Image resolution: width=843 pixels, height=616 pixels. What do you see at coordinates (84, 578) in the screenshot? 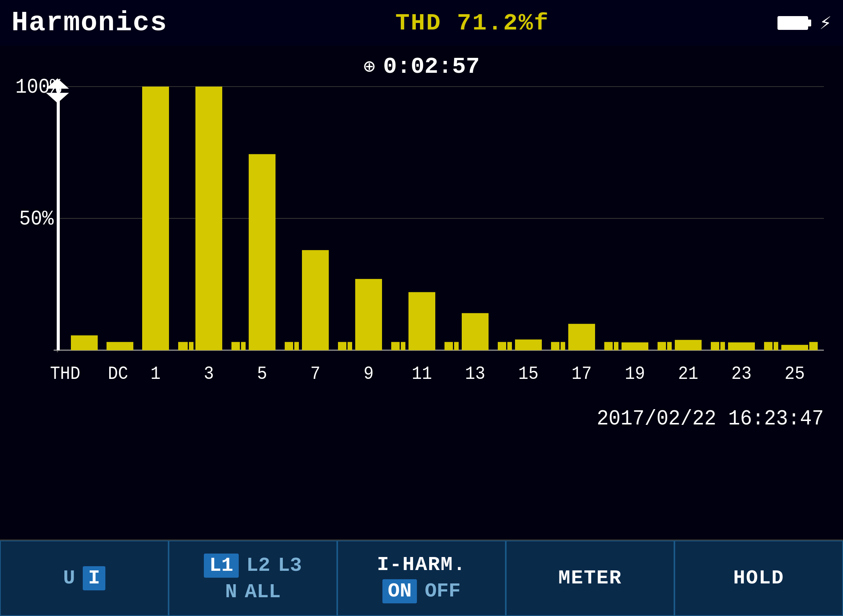
I see `ui-button-row: U I` at bounding box center [84, 578].